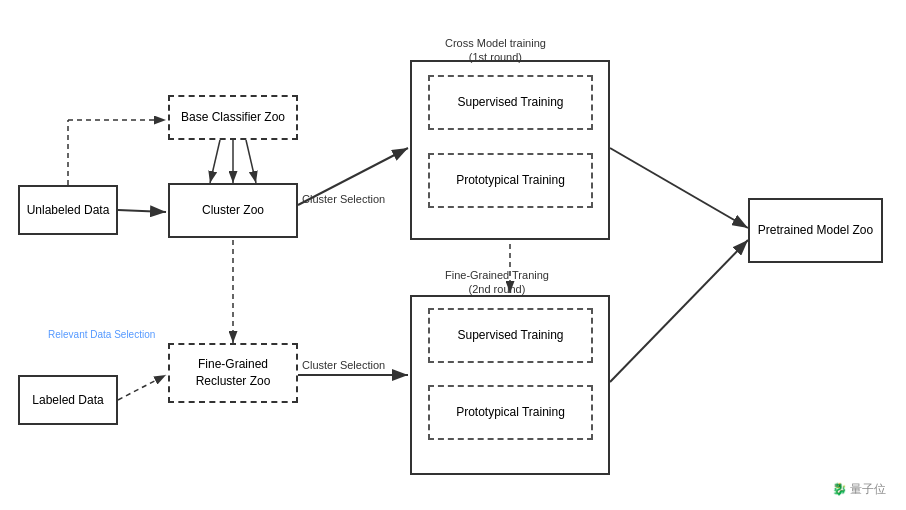 The width and height of the screenshot is (906, 510). Describe the element at coordinates (68, 210) in the screenshot. I see `unlabeled-data-label: Unlabeled Data` at that location.